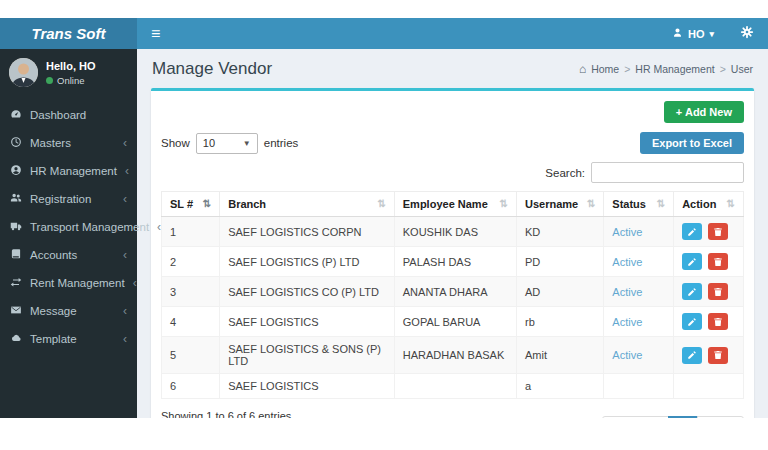  Describe the element at coordinates (68, 143) in the screenshot. I see `sidebar-item-masters: Masters ‹` at that location.